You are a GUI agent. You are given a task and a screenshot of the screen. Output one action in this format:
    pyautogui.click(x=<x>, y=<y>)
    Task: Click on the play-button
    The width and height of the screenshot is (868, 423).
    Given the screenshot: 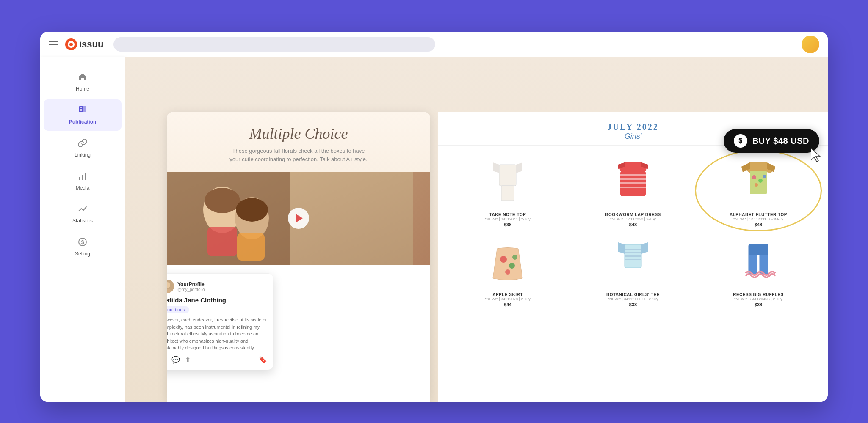 What is the action you would take?
    pyautogui.click(x=299, y=218)
    